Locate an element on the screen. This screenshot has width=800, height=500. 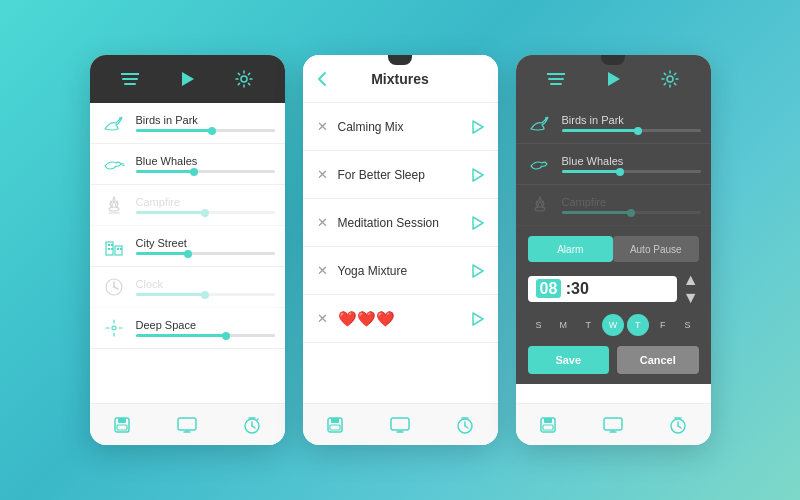
mixture-item-meditation: ✕ Meditation Session is located at coordinates (400, 223).